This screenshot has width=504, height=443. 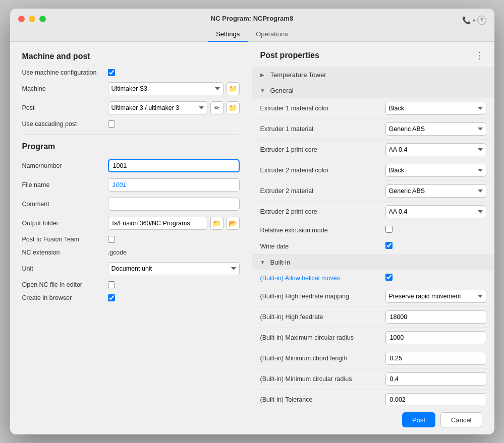 What do you see at coordinates (21, 19) in the screenshot?
I see `close-button` at bounding box center [21, 19].